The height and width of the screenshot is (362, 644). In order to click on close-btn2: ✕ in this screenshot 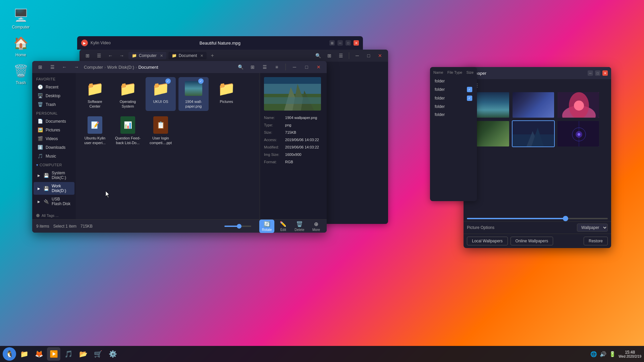, I will do `click(380, 56)`.